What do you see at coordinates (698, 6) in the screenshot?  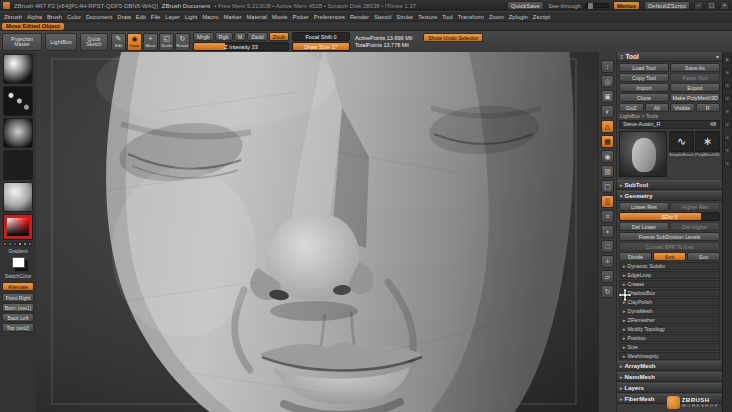 I see `minimize-button: –` at bounding box center [698, 6].